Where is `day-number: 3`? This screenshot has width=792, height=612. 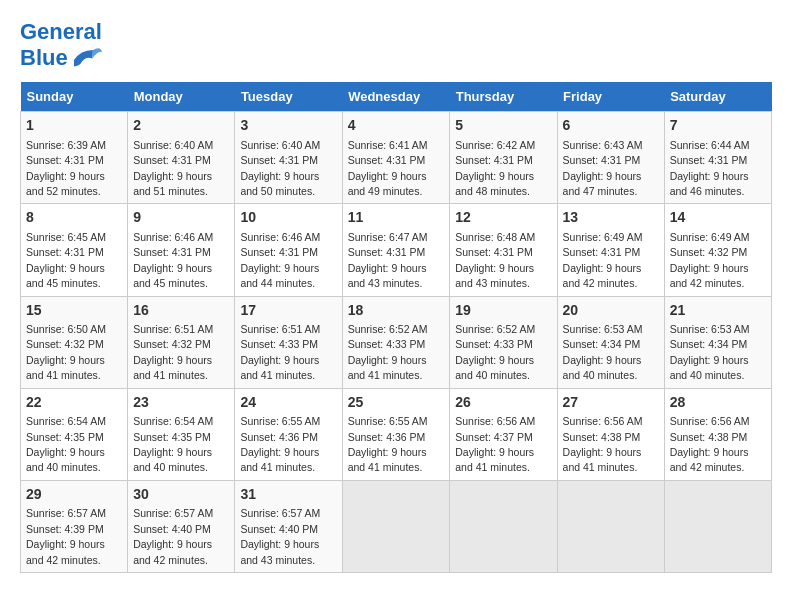 day-number: 3 is located at coordinates (288, 126).